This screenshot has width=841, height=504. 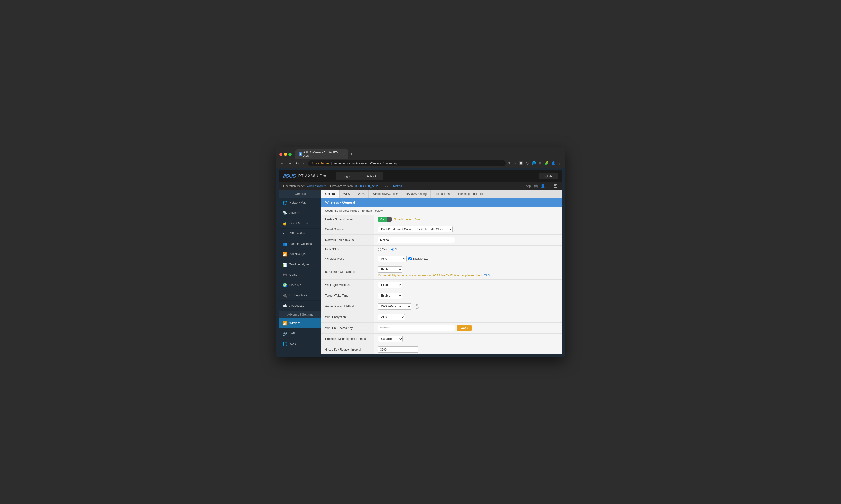 I want to click on logout-button: Logout, so click(x=347, y=176).